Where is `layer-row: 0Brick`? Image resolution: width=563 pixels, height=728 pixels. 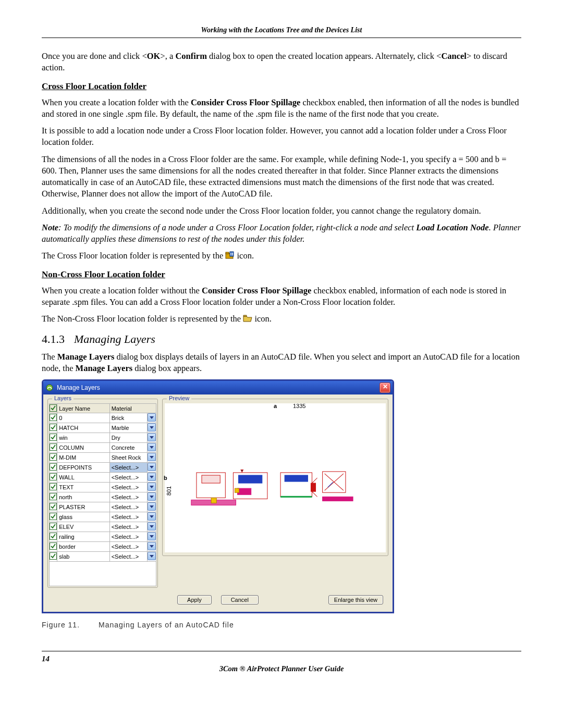 layer-row: 0Brick is located at coordinates (103, 418).